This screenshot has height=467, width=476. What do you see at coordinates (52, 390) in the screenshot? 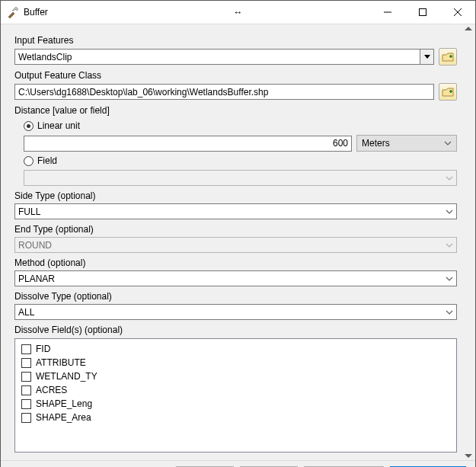
I see `field-name: ACRES` at bounding box center [52, 390].